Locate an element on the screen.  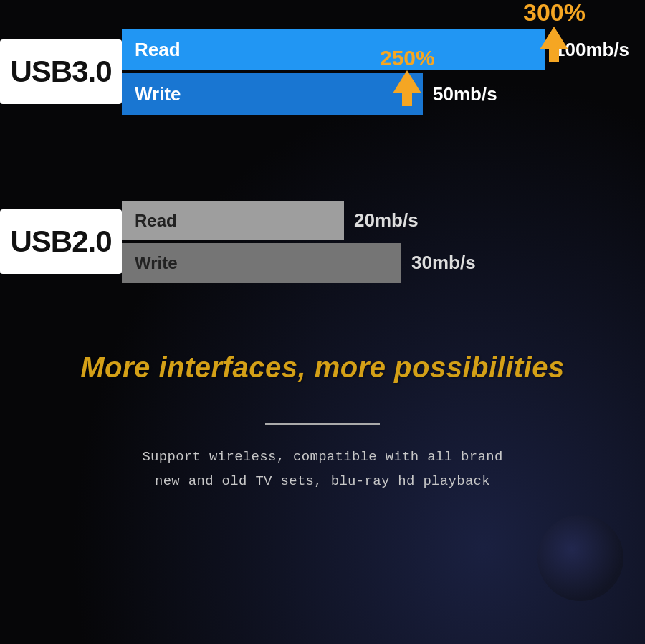
usb20-label-box: USB2.0 is located at coordinates (61, 242).